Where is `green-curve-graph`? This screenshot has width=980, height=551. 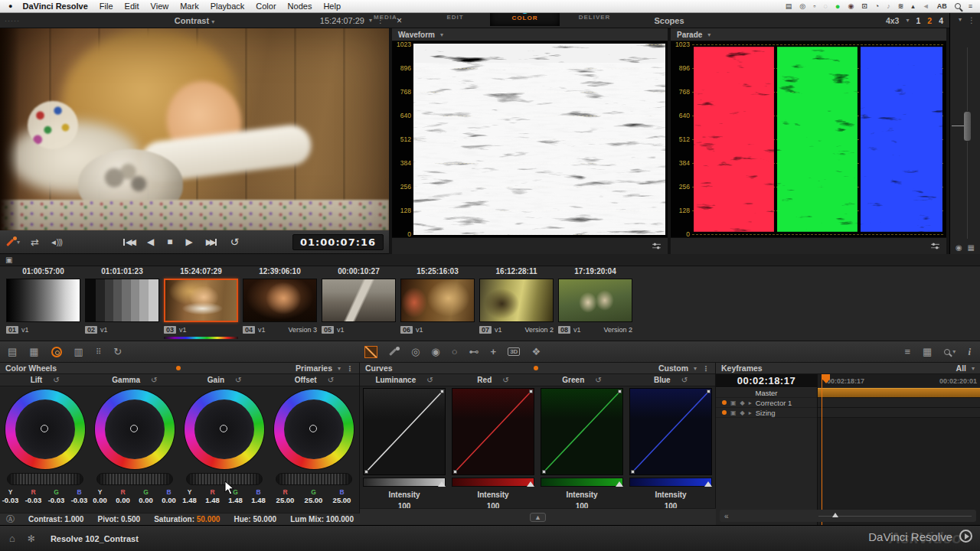
green-curve-graph is located at coordinates (582, 432).